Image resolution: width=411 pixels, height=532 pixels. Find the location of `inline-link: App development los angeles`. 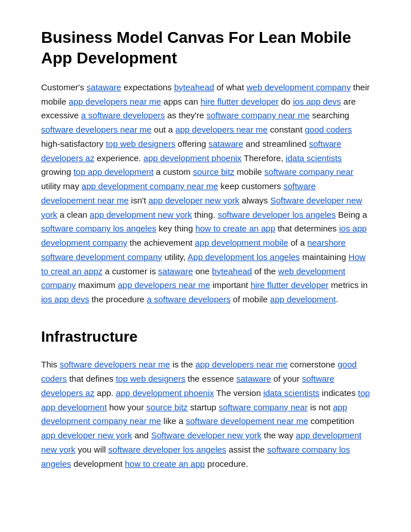

inline-link: App development los angeles is located at coordinates (244, 257).